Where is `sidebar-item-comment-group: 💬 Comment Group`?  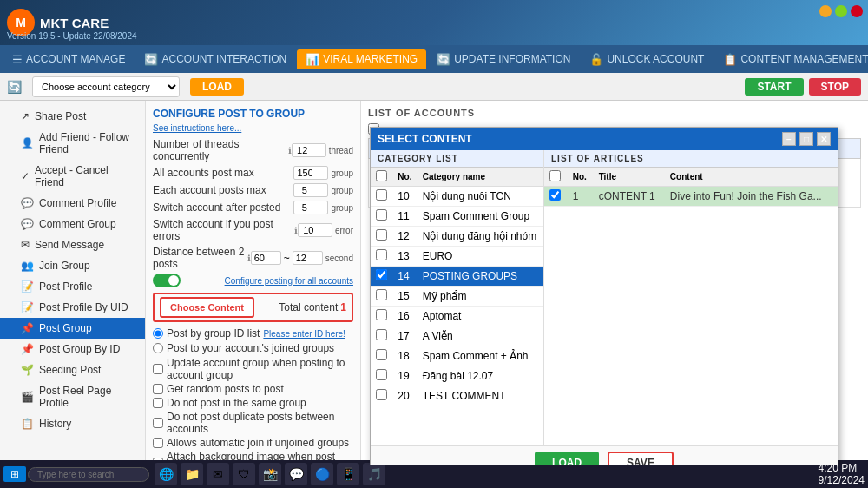
sidebar-item-comment-group: 💬 Comment Group is located at coordinates (73, 224).